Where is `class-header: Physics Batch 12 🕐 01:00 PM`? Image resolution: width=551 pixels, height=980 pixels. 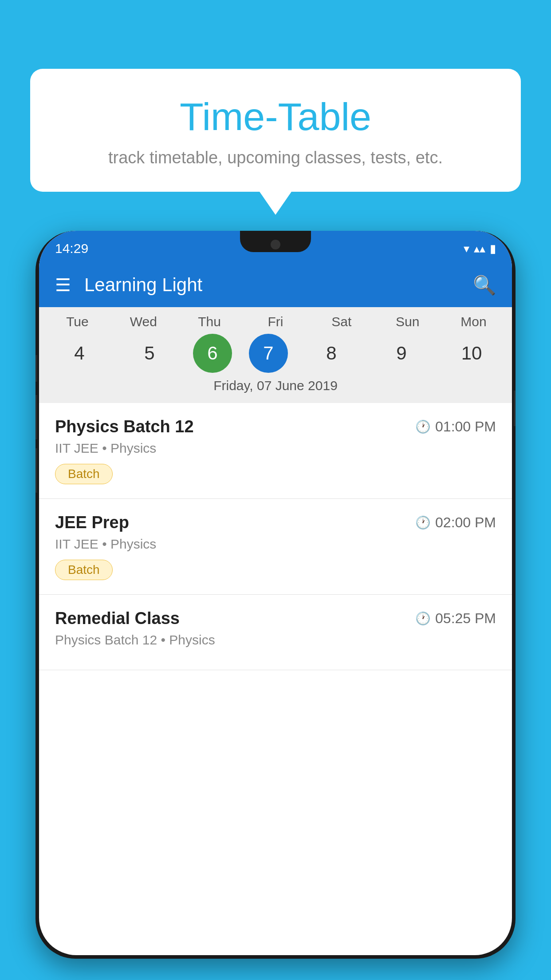
class-header: Physics Batch 12 🕐 01:00 PM is located at coordinates (276, 427).